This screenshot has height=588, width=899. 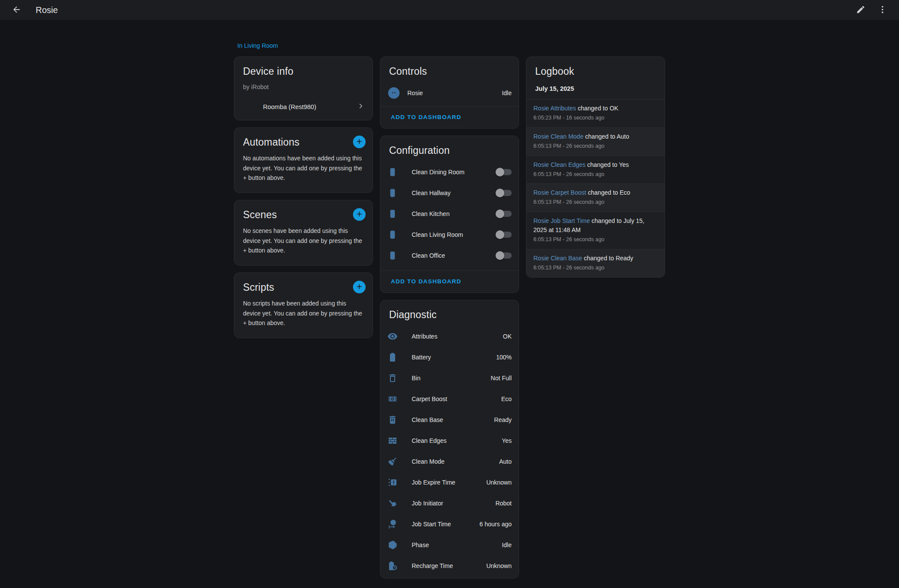 I want to click on entity-name: Clean Kitchen, so click(x=448, y=214).